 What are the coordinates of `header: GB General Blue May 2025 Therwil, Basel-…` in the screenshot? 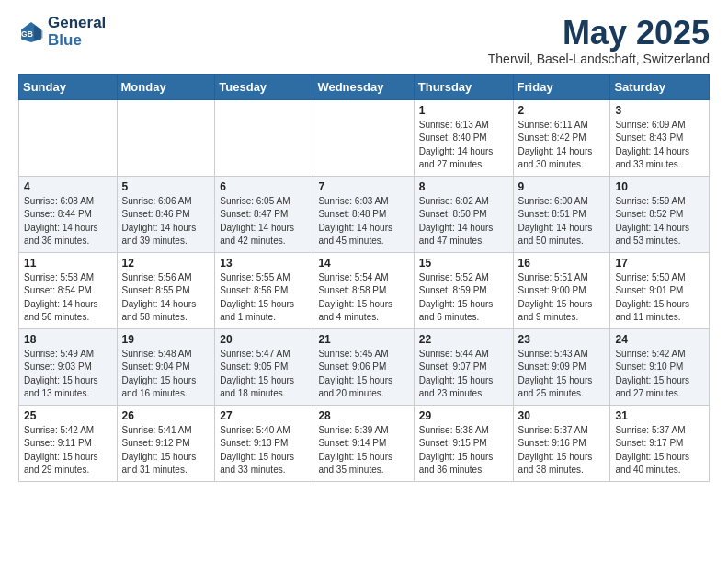 It's located at (364, 40).